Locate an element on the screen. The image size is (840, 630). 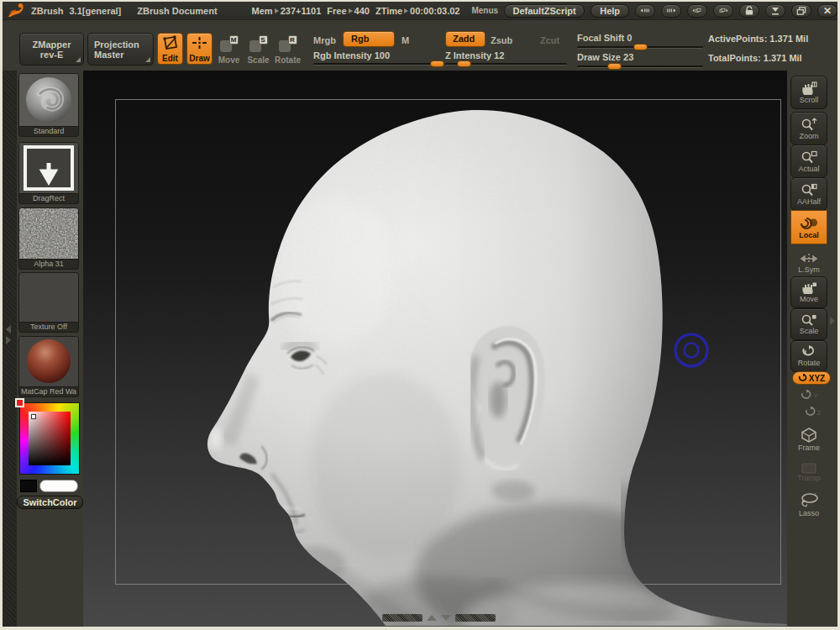
draw-size-handle is located at coordinates (615, 66).